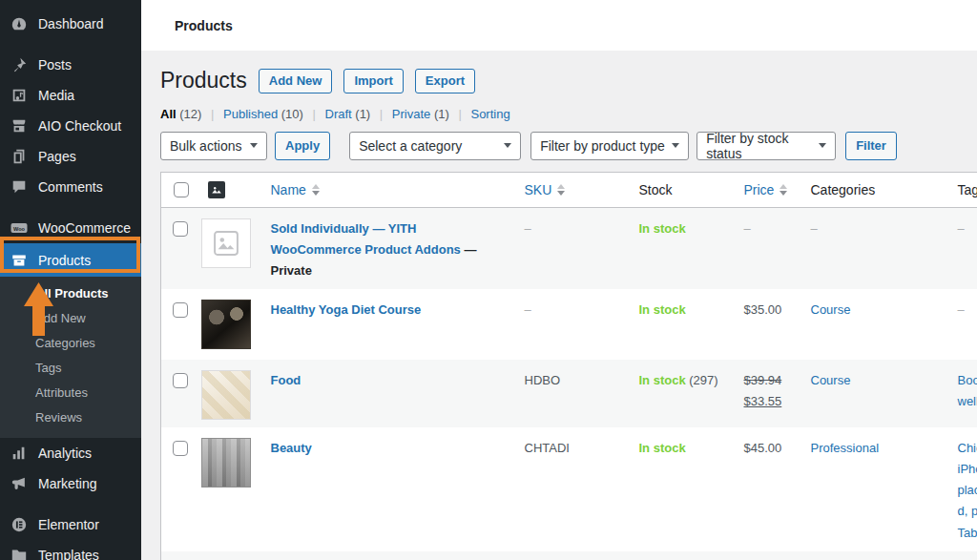 The width and height of the screenshot is (977, 560). Describe the element at coordinates (302, 146) in the screenshot. I see `apply-button: Apply` at that location.